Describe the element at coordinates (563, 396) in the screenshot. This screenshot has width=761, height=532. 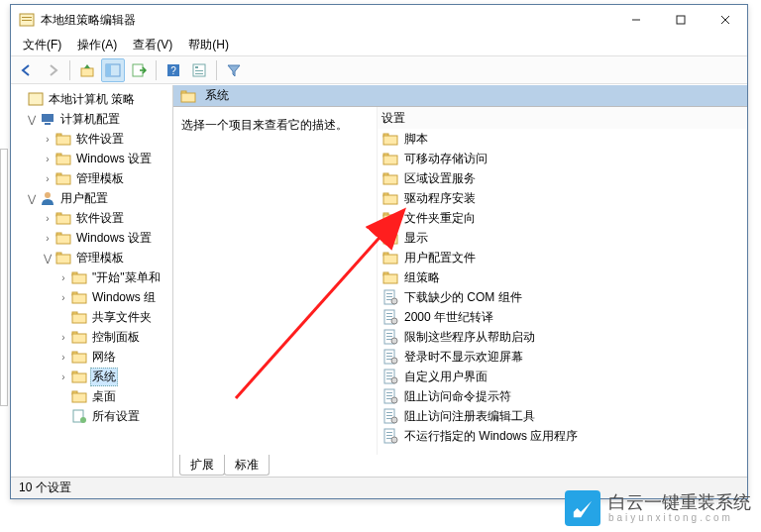
I see `list-item-setting: 阻止访问命令提示符` at that location.